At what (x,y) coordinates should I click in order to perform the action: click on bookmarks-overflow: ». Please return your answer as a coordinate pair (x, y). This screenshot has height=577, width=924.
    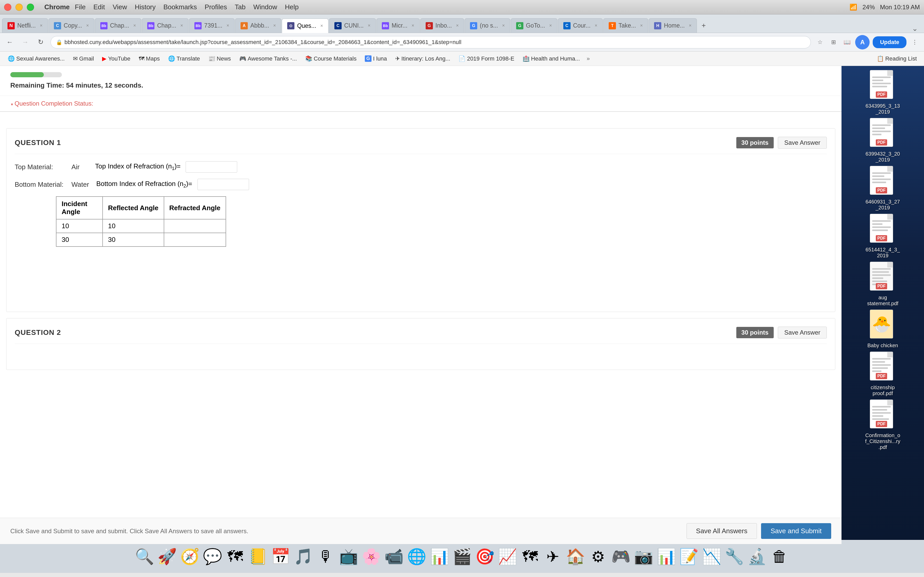
    Looking at the image, I should click on (588, 59).